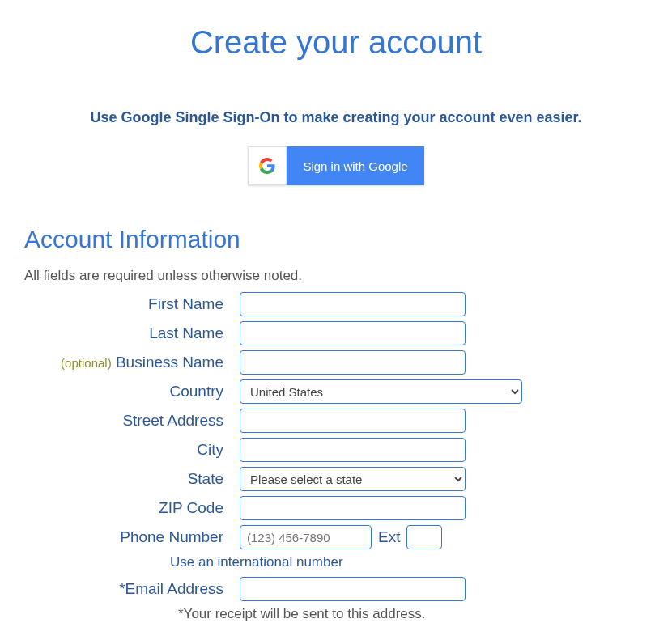  I want to click on last-name-label: Last Name, so click(132, 333).